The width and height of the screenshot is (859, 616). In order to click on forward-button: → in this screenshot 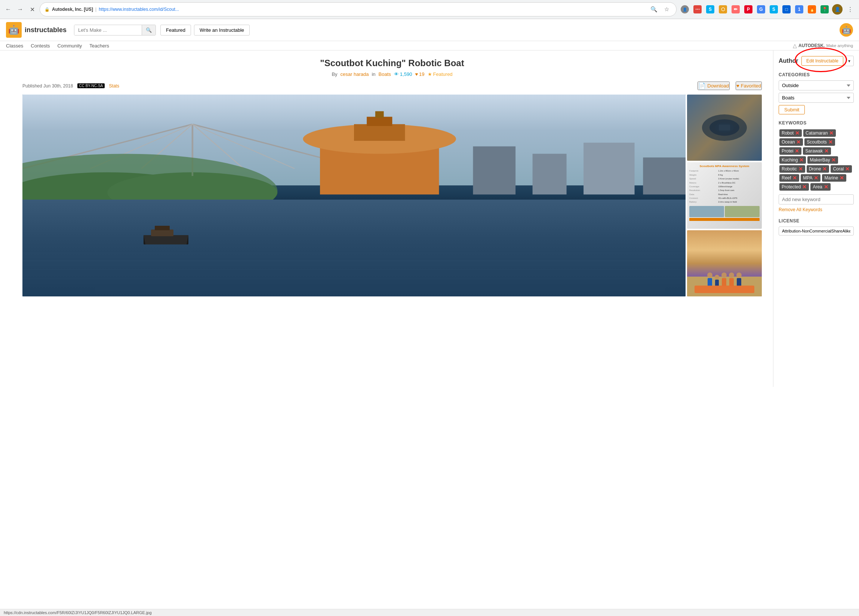, I will do `click(20, 9)`.